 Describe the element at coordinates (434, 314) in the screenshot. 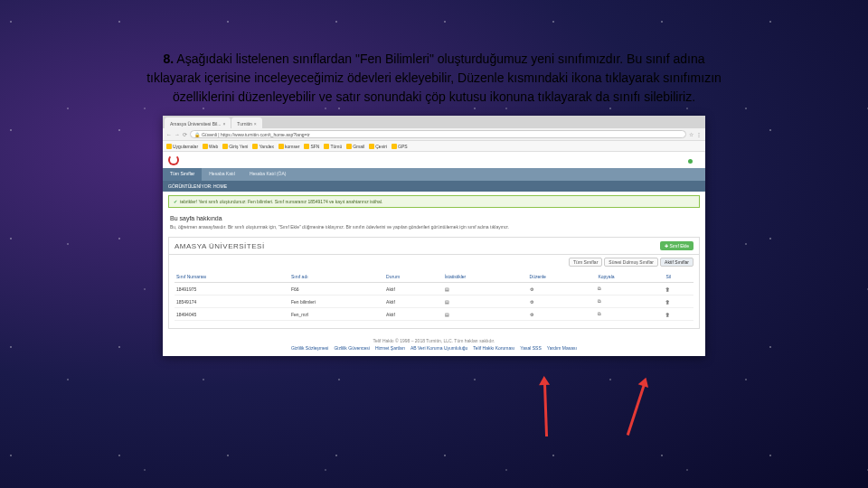

I see `table-row: 18494045Fen_mzlAktif▤⚙⧉🗑` at that location.